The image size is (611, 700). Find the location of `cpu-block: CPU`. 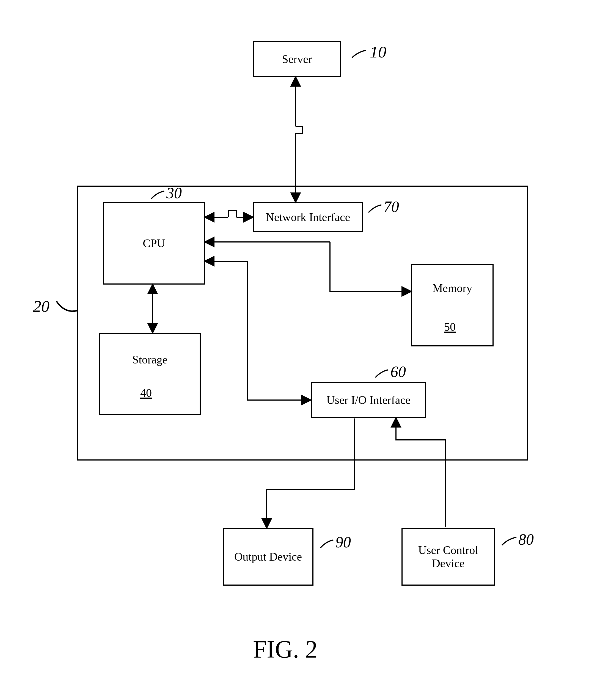

cpu-block: CPU is located at coordinates (154, 243).